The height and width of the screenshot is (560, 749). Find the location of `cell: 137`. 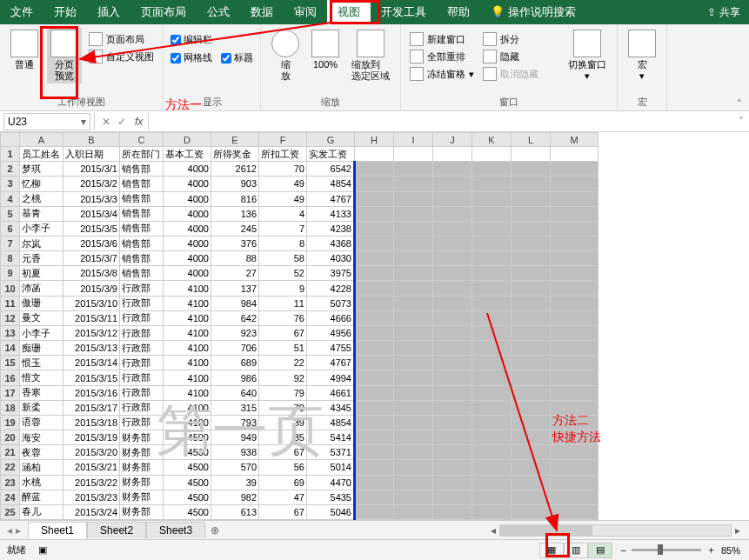

cell: 137 is located at coordinates (235, 289).